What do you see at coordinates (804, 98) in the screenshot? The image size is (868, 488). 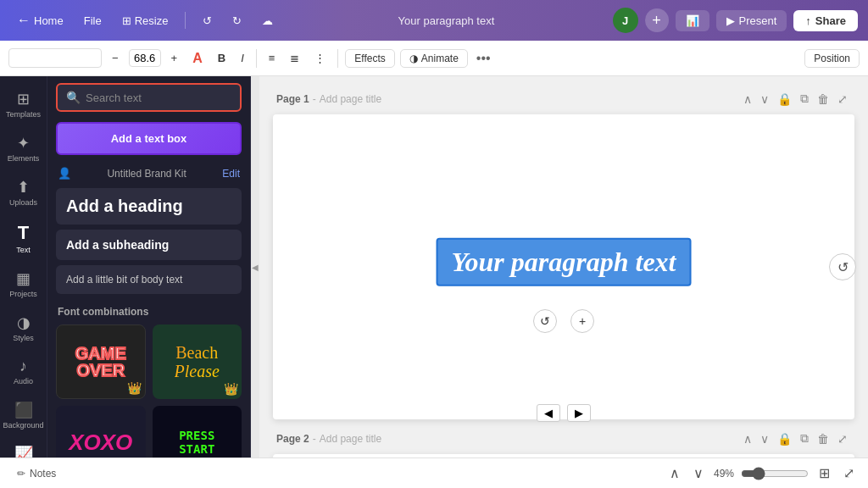 I see `page-1-copy-button: ⧉` at bounding box center [804, 98].